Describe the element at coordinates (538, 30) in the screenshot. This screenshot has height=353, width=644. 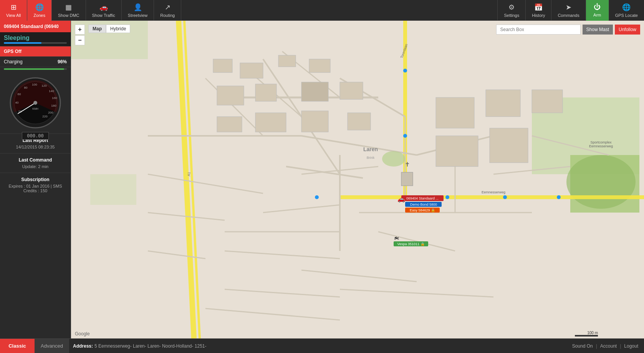
I see `search-input` at that location.